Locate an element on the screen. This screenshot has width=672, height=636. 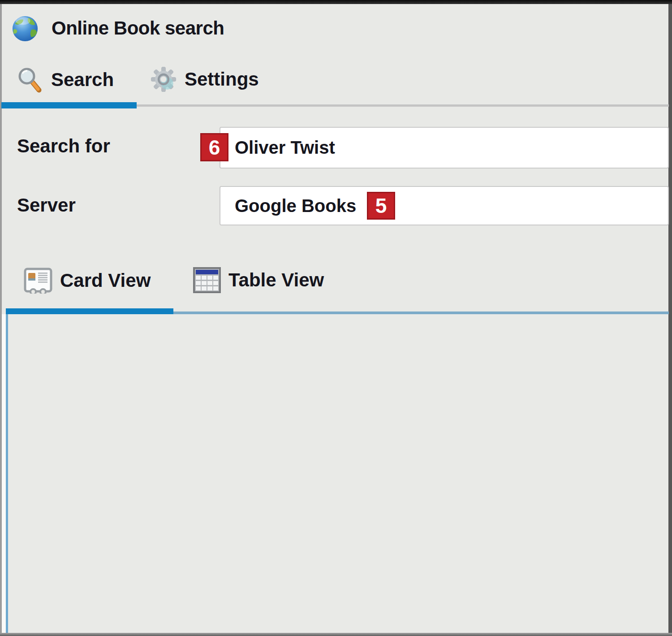
globe-icon is located at coordinates (25, 28).